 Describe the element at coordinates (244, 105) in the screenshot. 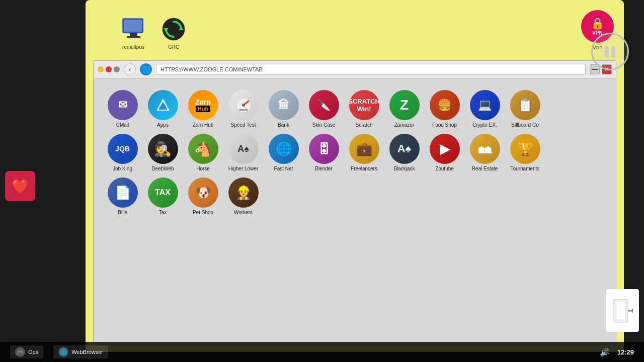

I see `speedtest-icon: km/h` at that location.